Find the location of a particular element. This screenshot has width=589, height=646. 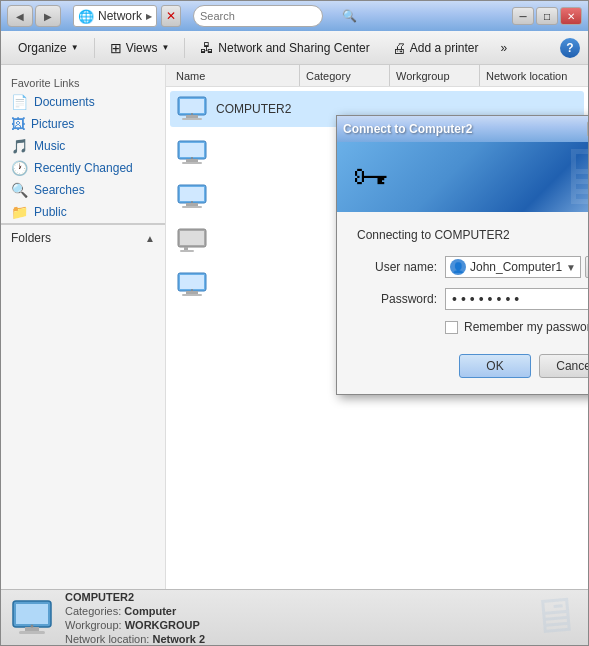

minimize-button: ─ is located at coordinates (523, 16).